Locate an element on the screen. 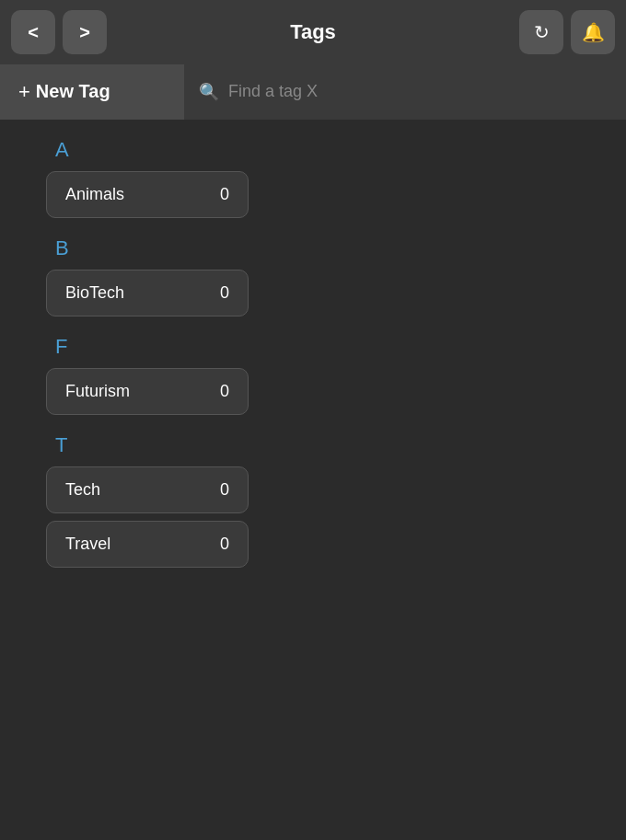 The width and height of the screenshot is (626, 840). tag-item: Animals0 is located at coordinates (147, 195).